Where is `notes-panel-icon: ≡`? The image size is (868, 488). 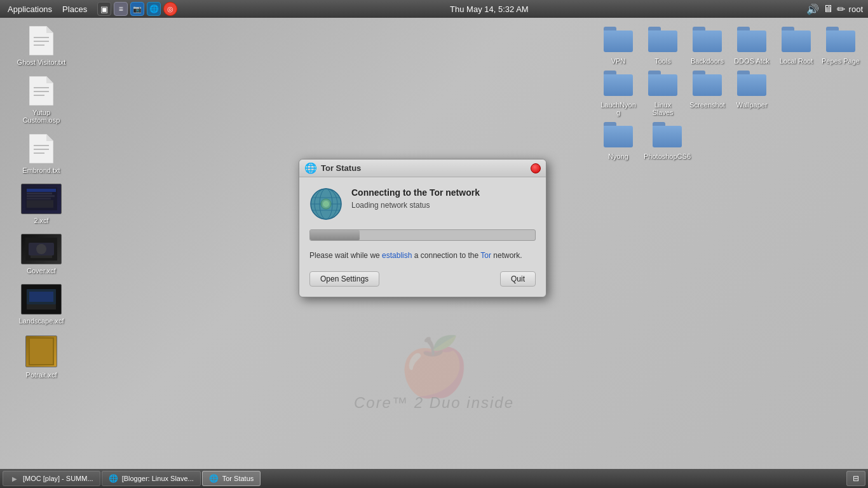
notes-panel-icon: ≡ is located at coordinates (121, 9).